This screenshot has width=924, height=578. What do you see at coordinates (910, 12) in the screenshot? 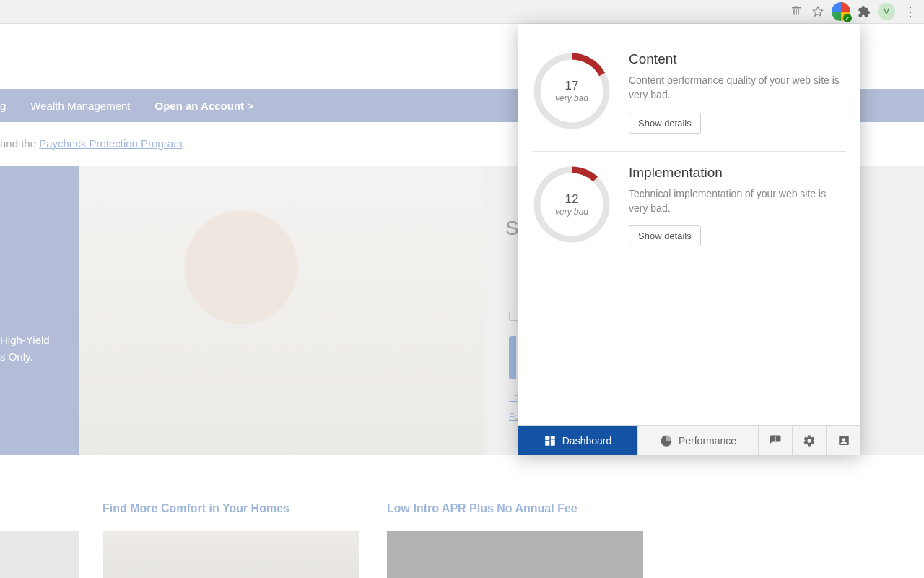
I see `browser-menu-icon: ⋮` at bounding box center [910, 12].